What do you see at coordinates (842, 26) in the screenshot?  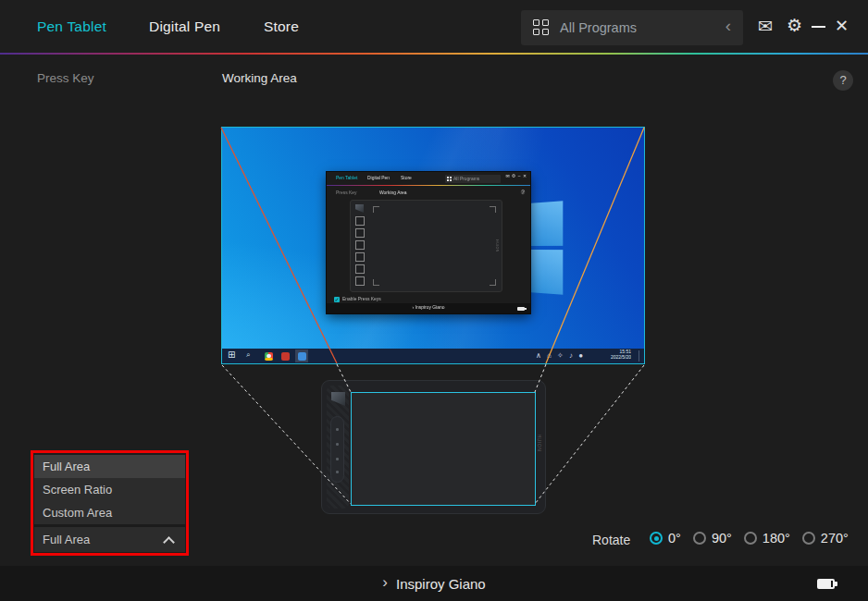 I see `close-icon: ✕` at bounding box center [842, 26].